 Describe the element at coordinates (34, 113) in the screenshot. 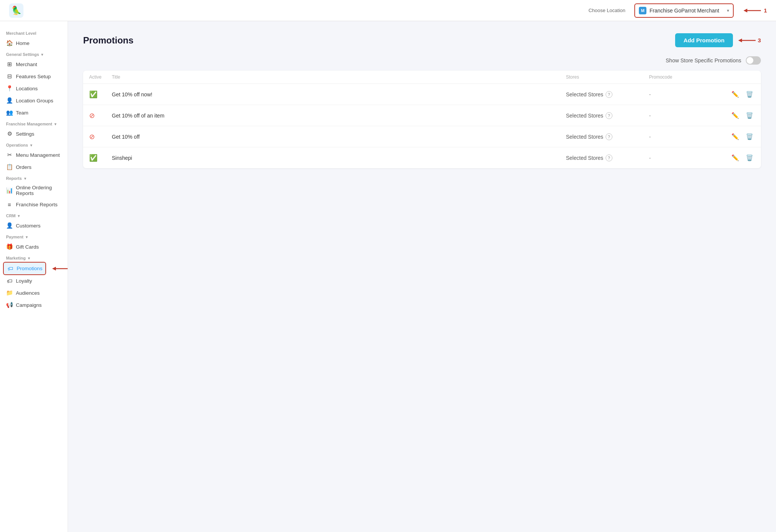

I see `sidebar-item-team: 👥 Team` at that location.